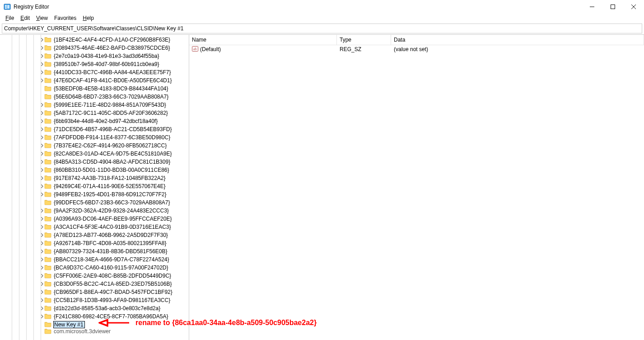 The width and height of the screenshot is (644, 340). I want to click on tree-item: {BCA9D37C-CA60-4160-9115-97A00F24702D}, so click(94, 268).